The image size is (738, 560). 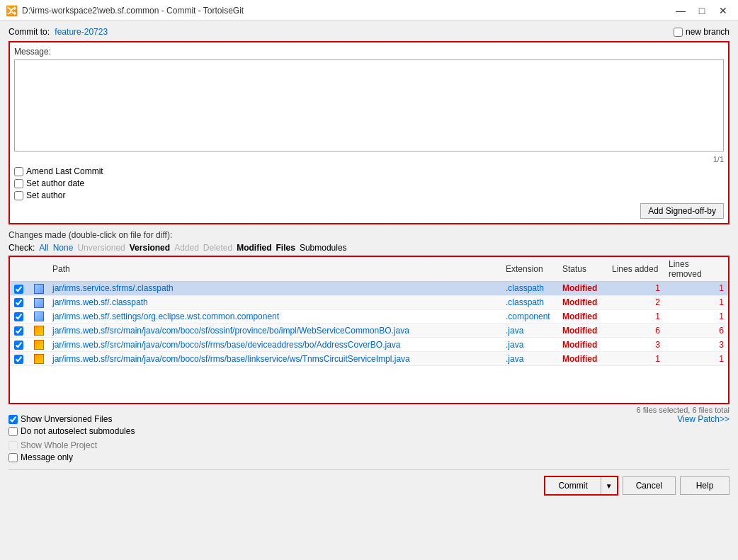 I want to click on filter-all: All, so click(x=44, y=248).